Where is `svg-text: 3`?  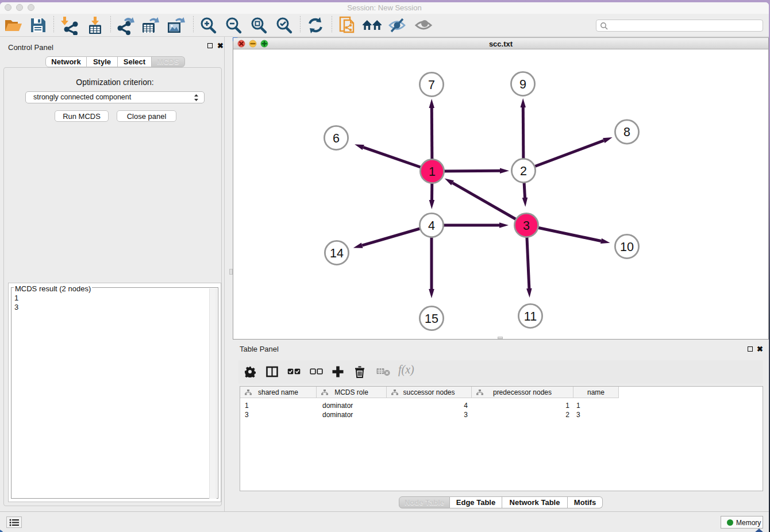
svg-text: 3 is located at coordinates (526, 226).